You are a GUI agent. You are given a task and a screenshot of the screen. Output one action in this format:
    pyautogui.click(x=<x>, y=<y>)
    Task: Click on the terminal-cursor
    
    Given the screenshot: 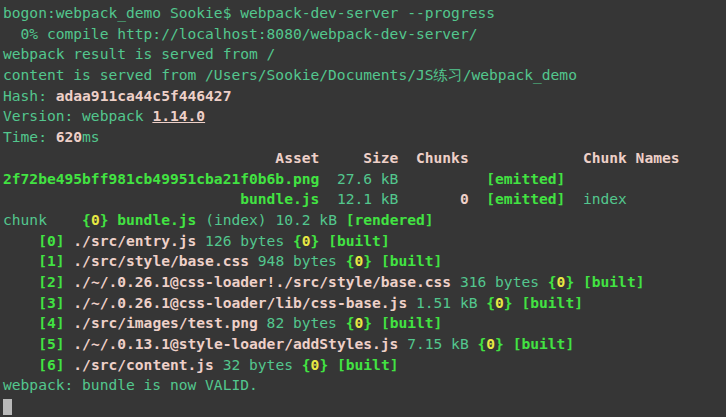 What is the action you would take?
    pyautogui.click(x=8, y=407)
    